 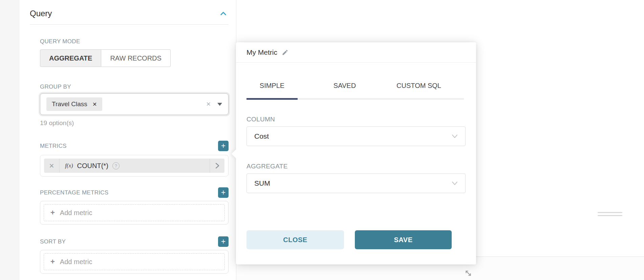 I want to click on metric-chip-body: f(x) COUNT(*) ?, so click(x=135, y=166).